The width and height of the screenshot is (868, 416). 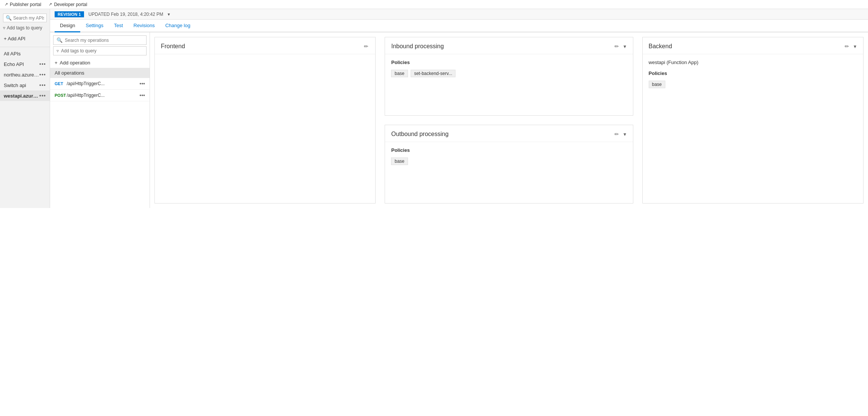 What do you see at coordinates (104, 40) in the screenshot?
I see `operations-search-input` at bounding box center [104, 40].